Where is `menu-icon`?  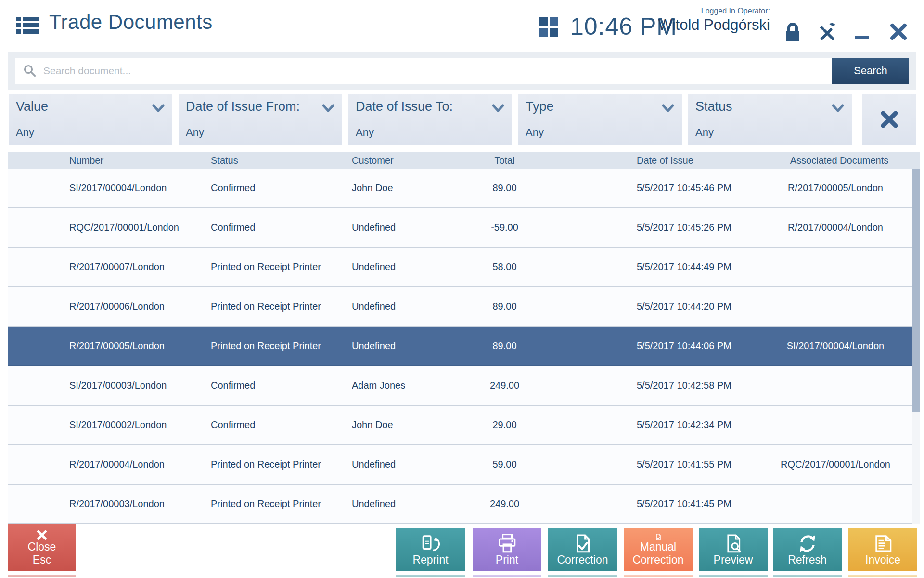
menu-icon is located at coordinates (27, 26).